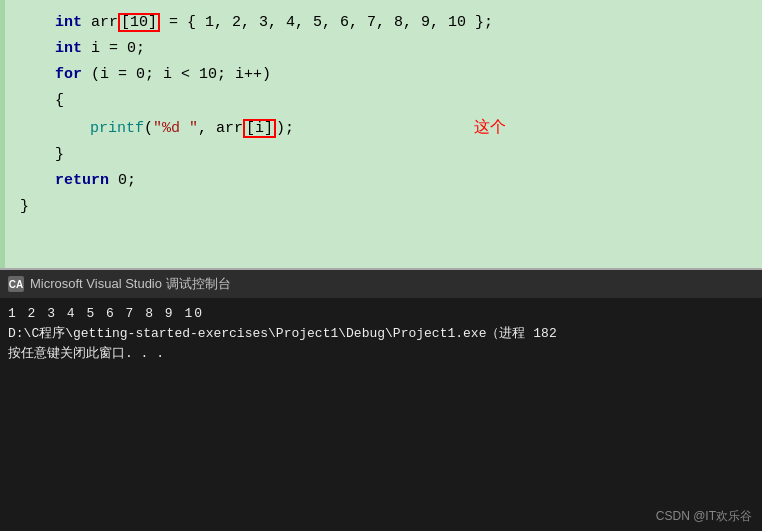  What do you see at coordinates (82, 181) in the screenshot?
I see `keyword-return: return` at bounding box center [82, 181].